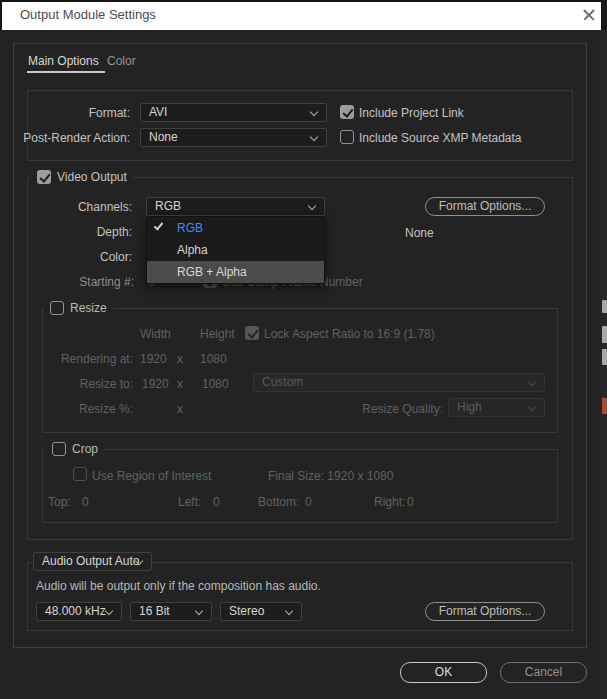  Describe the element at coordinates (88, 359) in the screenshot. I see `rendering-at-label: Rendering at:` at that location.